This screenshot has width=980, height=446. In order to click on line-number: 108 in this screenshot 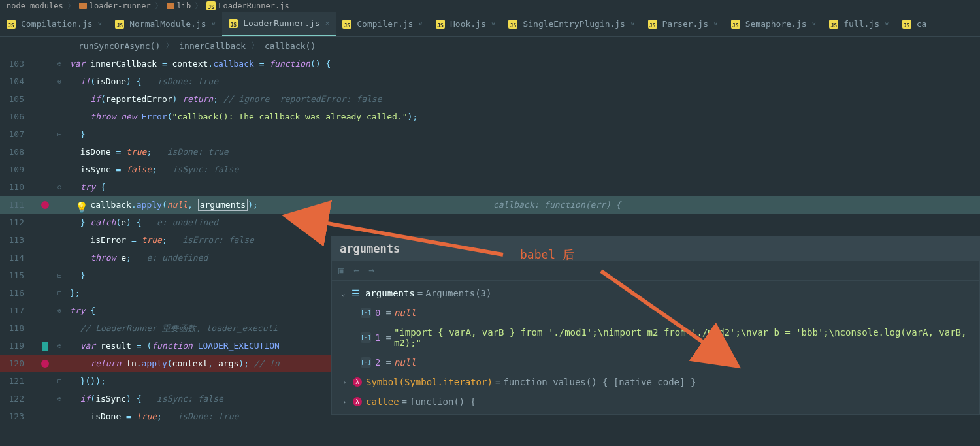, I will do `click(18, 151)`.